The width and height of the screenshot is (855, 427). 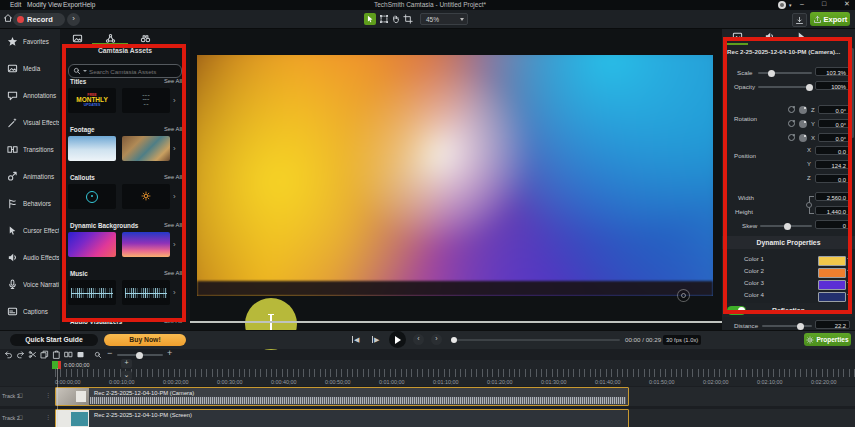 I want to click on maximize-button: □, so click(x=824, y=4).